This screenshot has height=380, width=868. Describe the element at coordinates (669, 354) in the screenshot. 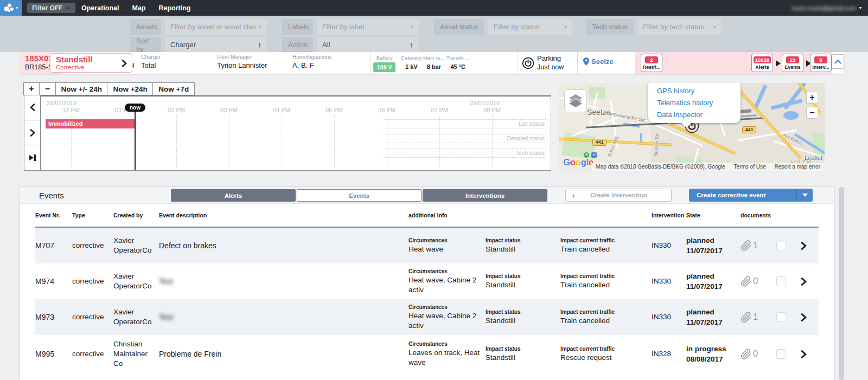

I see `event-intervention: IN328` at that location.